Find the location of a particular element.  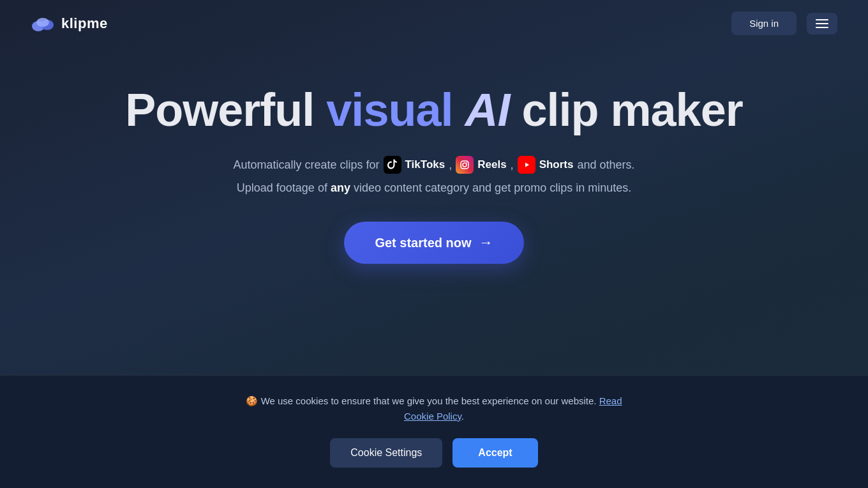

tiktok-label: TikToks is located at coordinates (425, 165).